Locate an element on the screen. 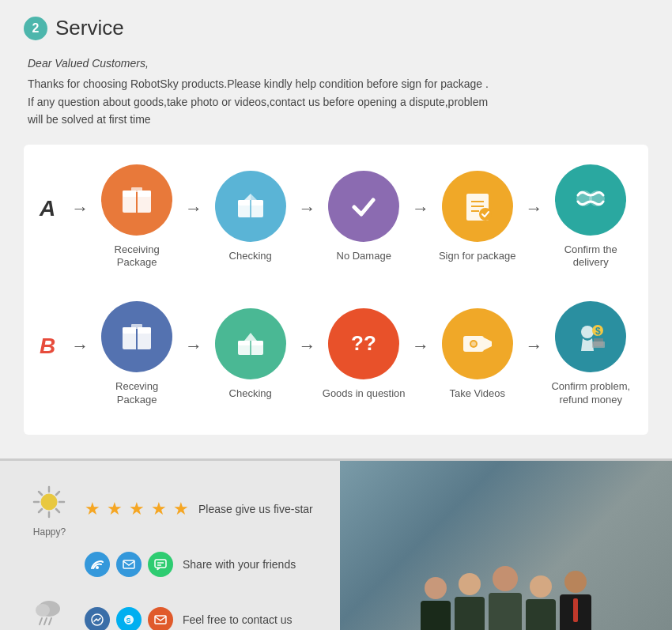 The width and height of the screenshot is (672, 630). contact-text: Feel free to contact us is located at coordinates (237, 620).